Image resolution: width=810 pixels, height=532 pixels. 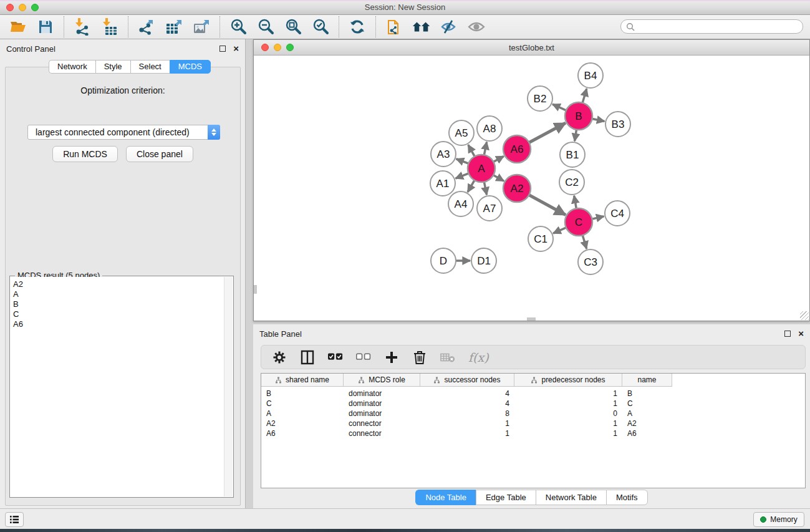 What do you see at coordinates (118, 324) in the screenshot?
I see `result-item: A6` at bounding box center [118, 324].